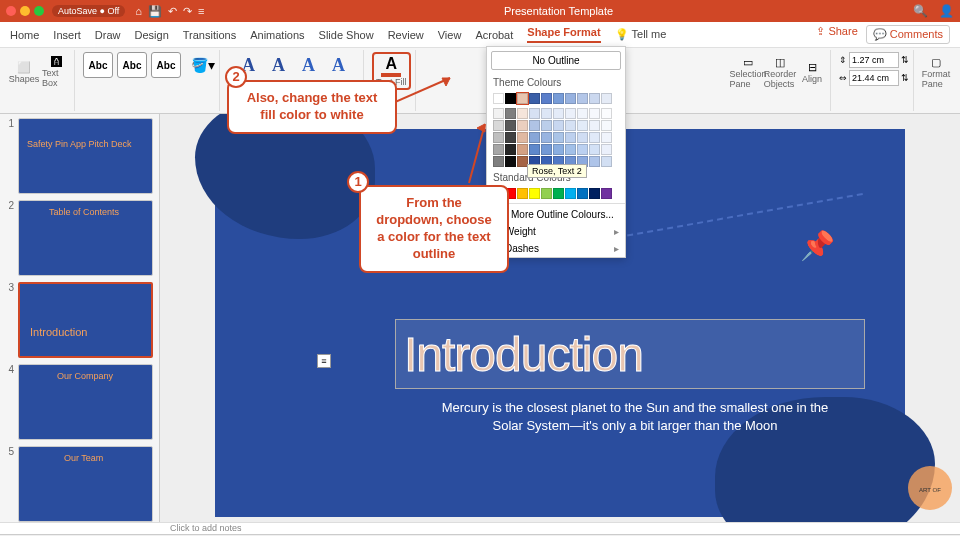 The image size is (960, 536). What do you see at coordinates (277, 35) in the screenshot?
I see `tab-animations: Animations` at bounding box center [277, 35].